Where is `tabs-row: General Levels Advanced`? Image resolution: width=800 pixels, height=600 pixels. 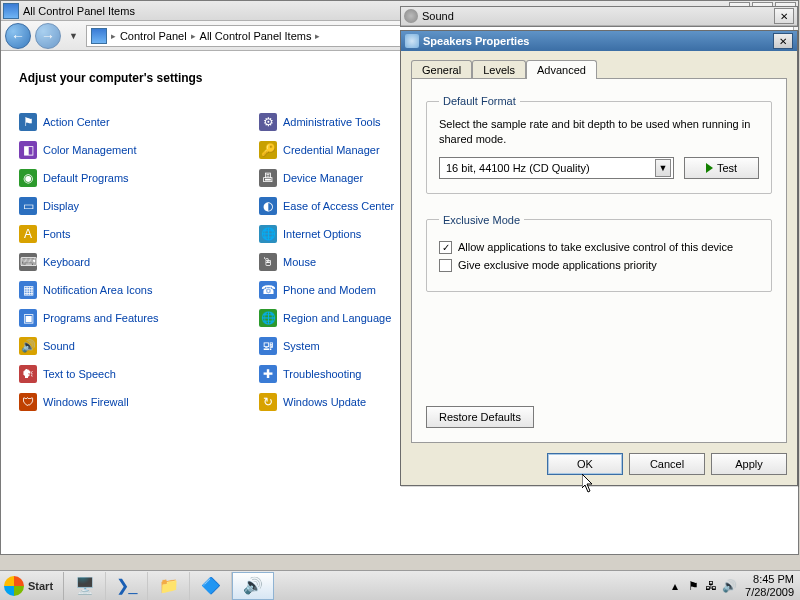
tabs-row: General Levels Advanced is located at coordinates (599, 64).